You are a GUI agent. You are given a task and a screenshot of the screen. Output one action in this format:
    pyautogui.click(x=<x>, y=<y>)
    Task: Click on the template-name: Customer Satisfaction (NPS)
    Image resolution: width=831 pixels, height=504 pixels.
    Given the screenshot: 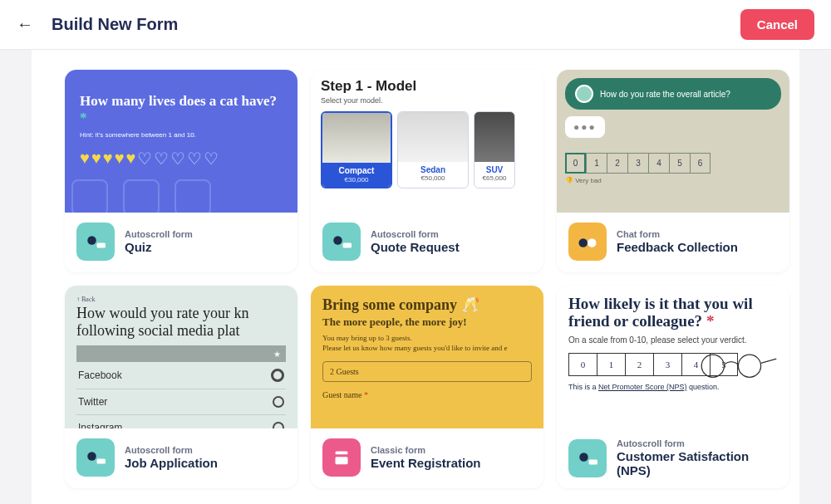 What is the action you would take?
    pyautogui.click(x=697, y=463)
    